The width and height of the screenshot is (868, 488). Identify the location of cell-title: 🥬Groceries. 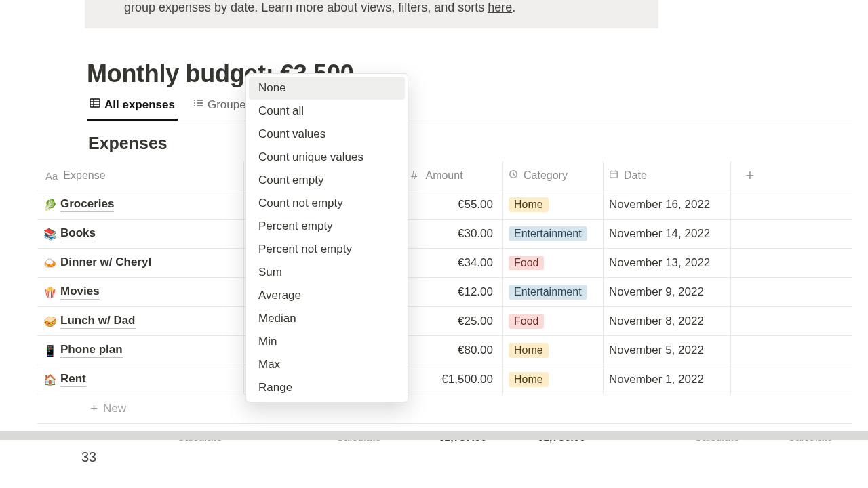
(141, 205).